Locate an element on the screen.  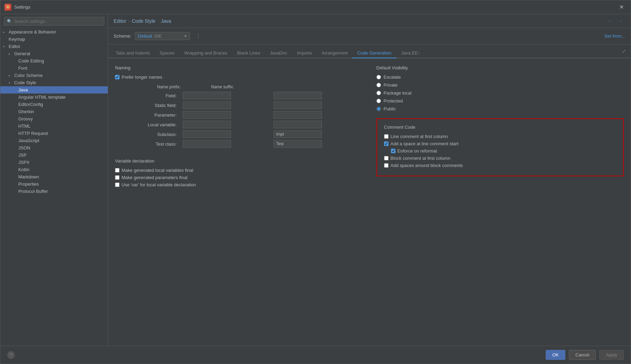
cancel-button: Cancel is located at coordinates (582, 355).